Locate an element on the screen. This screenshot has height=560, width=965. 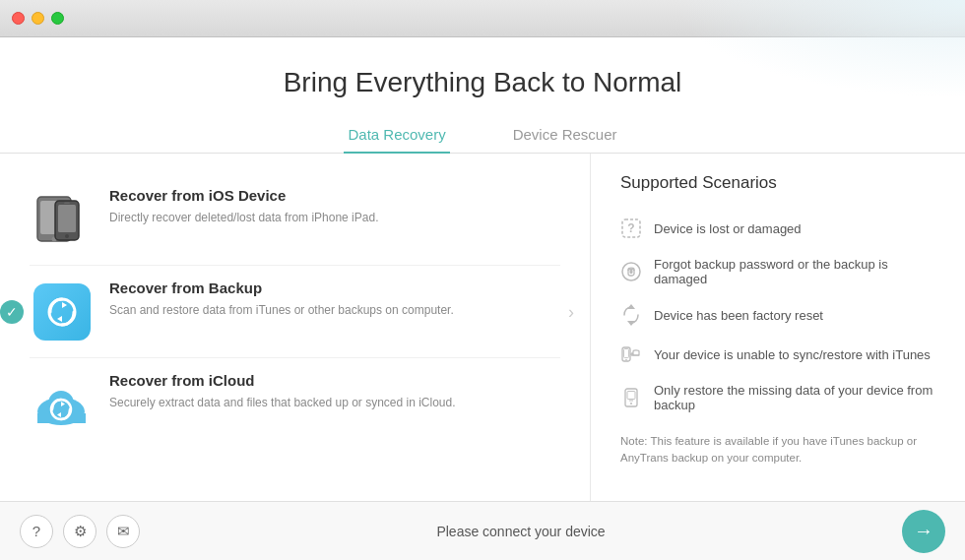
settings-button: ⚙ is located at coordinates (80, 531).